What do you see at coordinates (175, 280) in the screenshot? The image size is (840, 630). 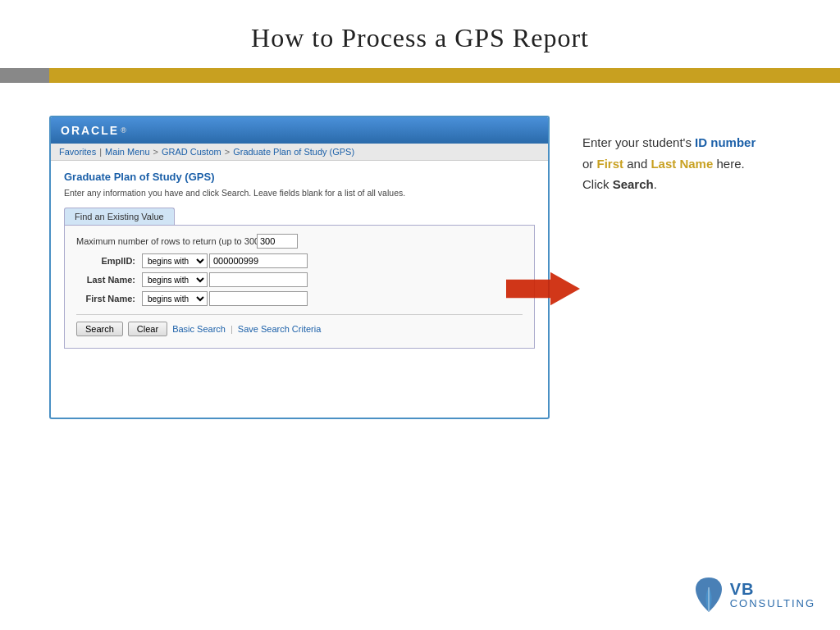 I see `lastname-operator: begins with contains is` at bounding box center [175, 280].